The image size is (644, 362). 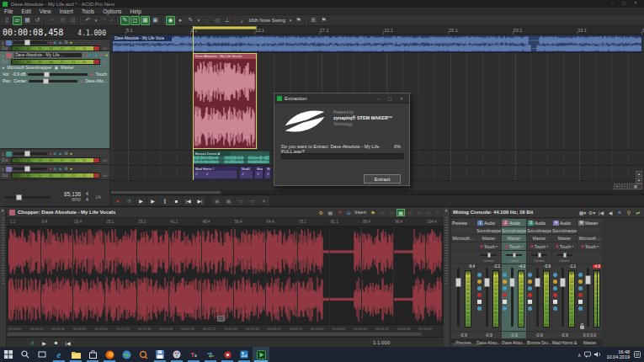 I want to click on key-icon: ♪A, so click(x=98, y=197).